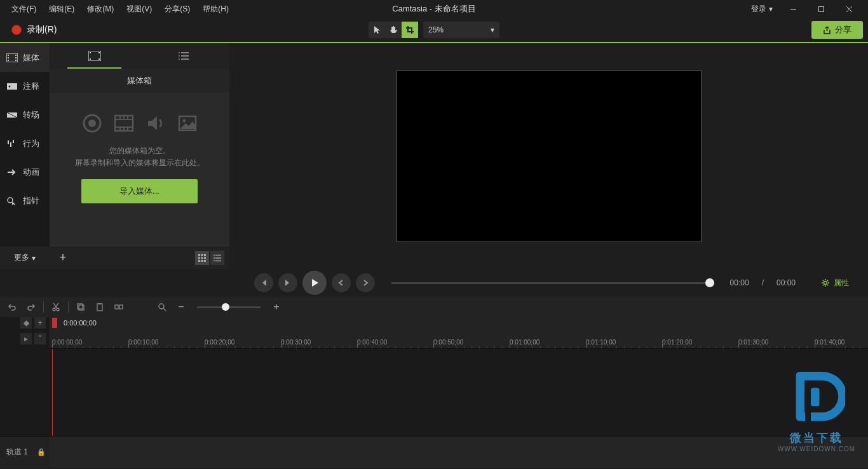 The width and height of the screenshot is (868, 469). What do you see at coordinates (140, 170) in the screenshot?
I see `media-empty-state: 您的媒体箱为空。 屏幕录制和导入的媒体将显示在此处。 导入媒体...` at bounding box center [140, 170].